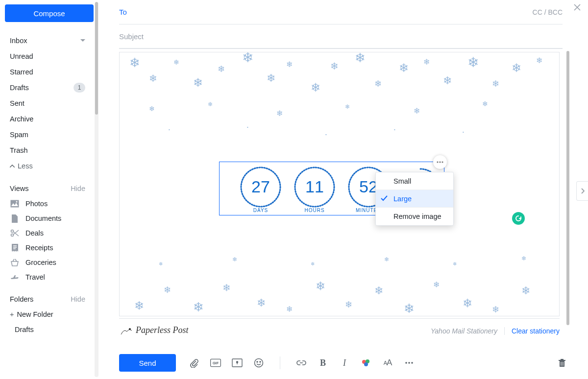 This screenshot has height=379, width=588. I want to click on gif-icon: GIF, so click(216, 363).